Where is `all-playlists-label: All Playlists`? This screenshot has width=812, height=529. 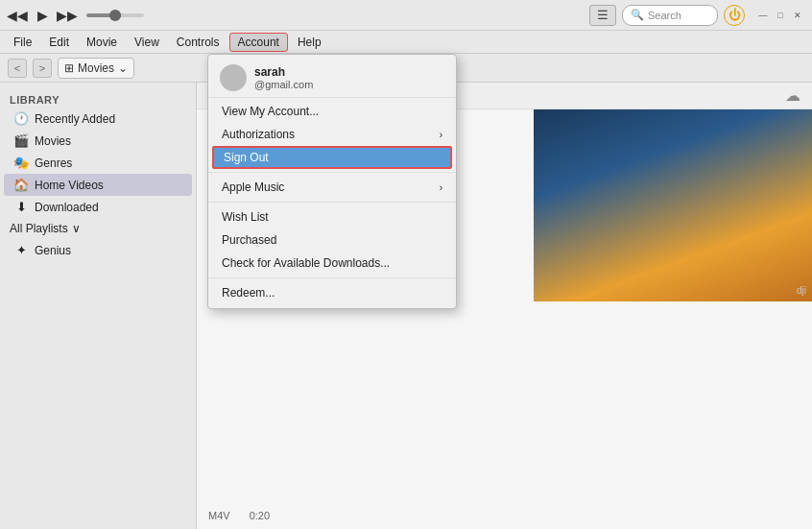
all-playlists-label: All Playlists is located at coordinates (38, 228).